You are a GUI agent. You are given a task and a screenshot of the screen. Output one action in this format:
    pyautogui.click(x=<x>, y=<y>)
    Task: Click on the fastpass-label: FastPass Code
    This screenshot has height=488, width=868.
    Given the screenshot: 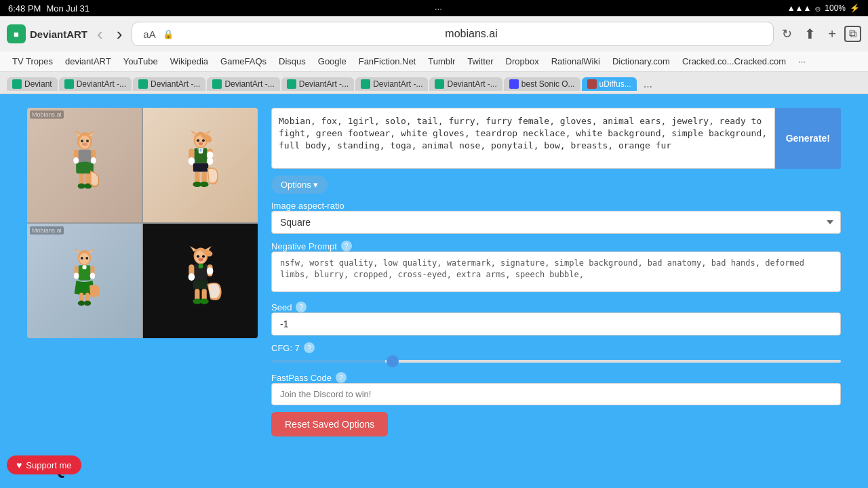 What is the action you would take?
    pyautogui.click(x=301, y=378)
    